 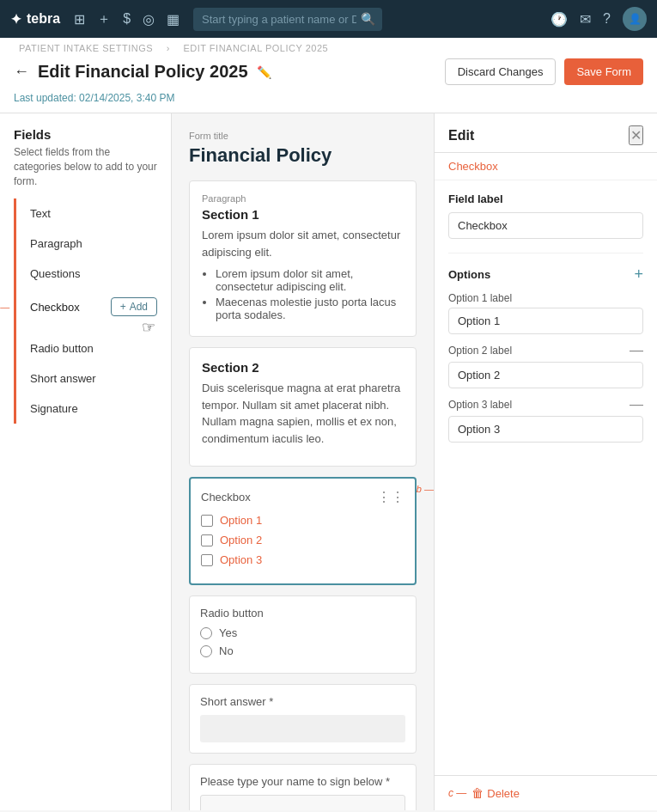 What do you see at coordinates (328, 101) in the screenshot?
I see `last-updated: Last updated: 02/14/2025, 3:40 PM` at bounding box center [328, 101].